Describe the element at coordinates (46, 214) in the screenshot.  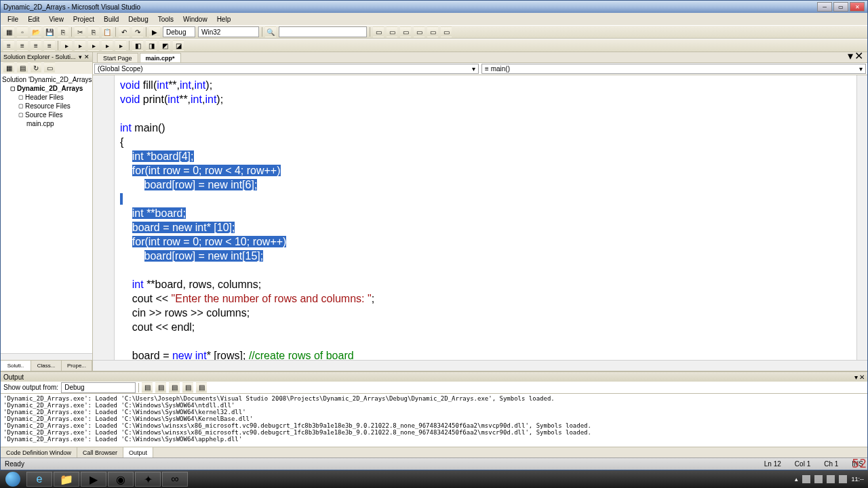
I see `solution-tree: Solution 'Dynamic_2D_Arrays' (1▢ Dynamic…` at that location.